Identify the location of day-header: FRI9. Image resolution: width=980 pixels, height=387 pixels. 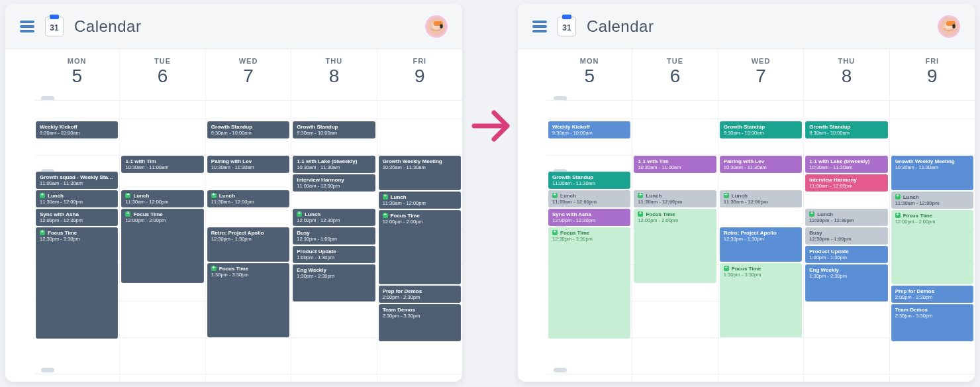
(932, 72).